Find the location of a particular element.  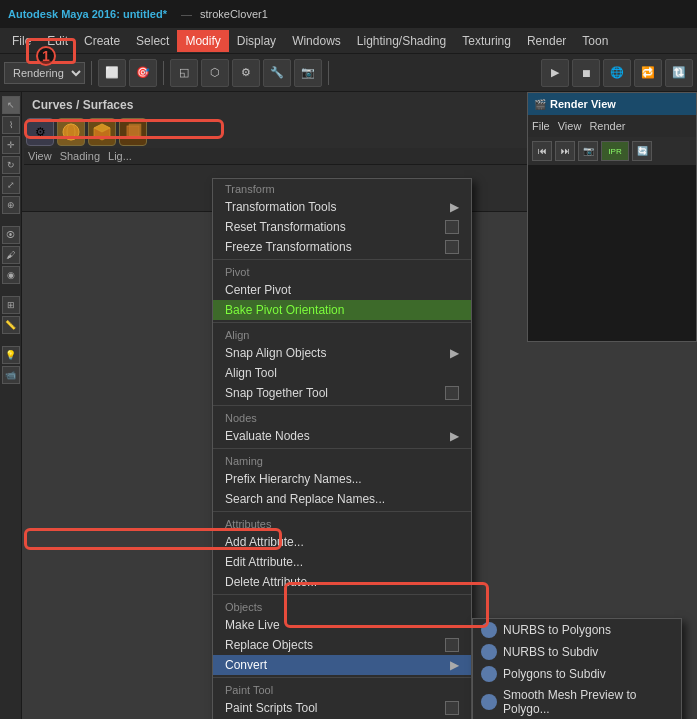

render-frame-btn: ⏭ is located at coordinates (565, 151).